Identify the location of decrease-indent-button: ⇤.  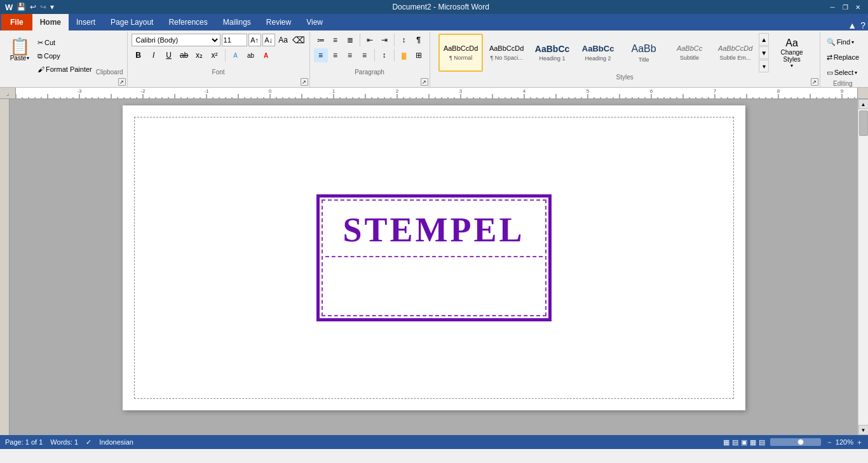
(370, 40).